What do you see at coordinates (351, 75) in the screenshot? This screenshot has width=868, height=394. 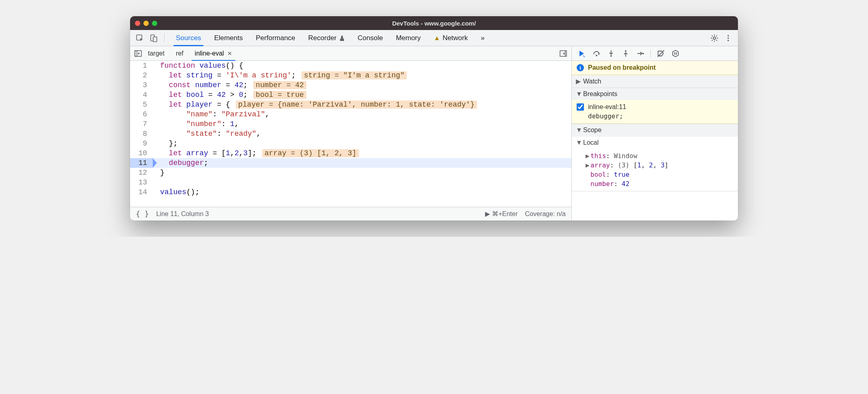 I see `code-line: 2 let string = 'I\'m a string';string = …` at bounding box center [351, 75].